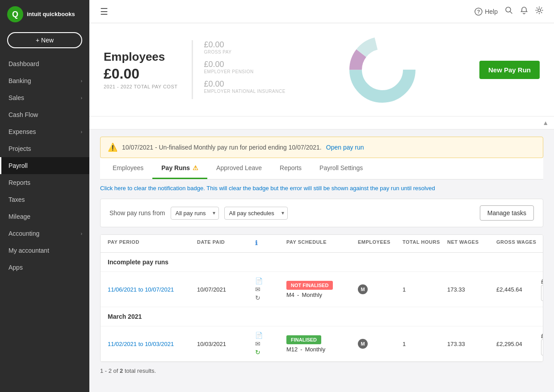 Image resolution: width=554 pixels, height=392 pixels. I want to click on sidebar-item-my-accountant: My accountant, so click(45, 250).